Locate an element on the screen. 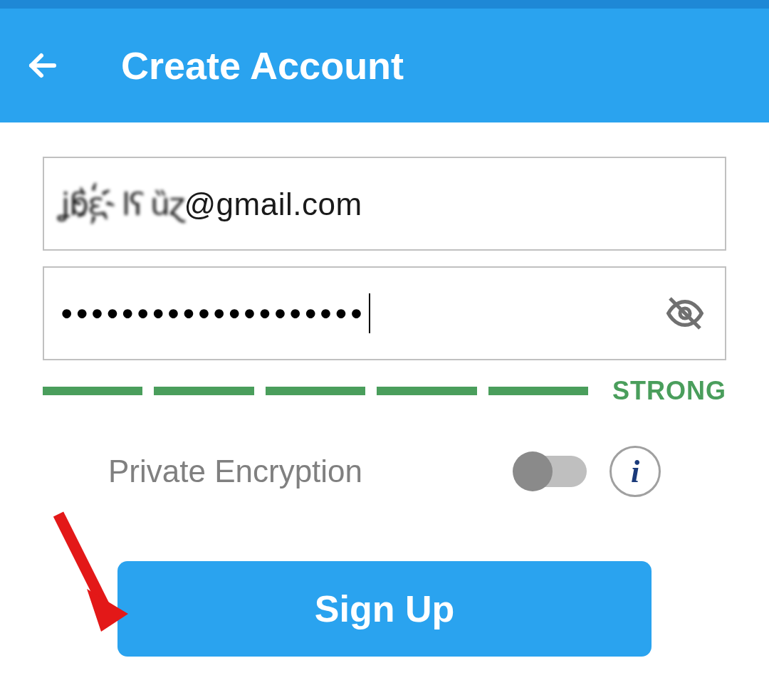  eye-off-icon is located at coordinates (685, 313).